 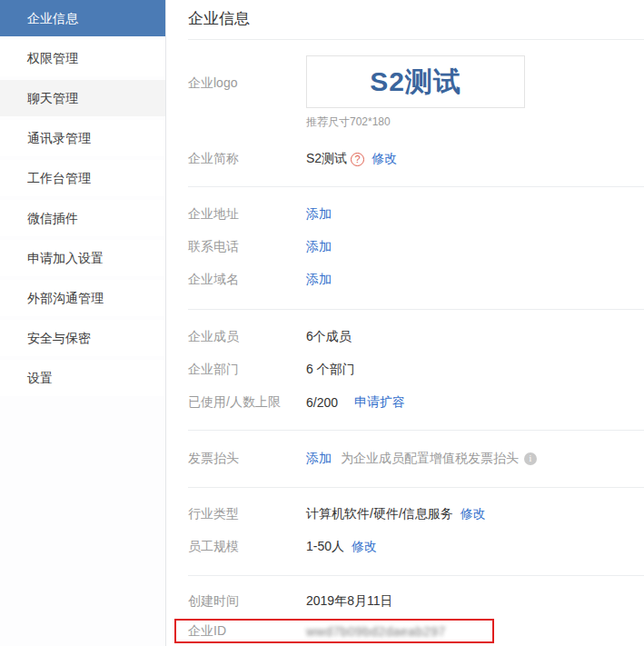 What do you see at coordinates (83, 378) in the screenshot?
I see `sidebar-item-settings: 设置` at bounding box center [83, 378].